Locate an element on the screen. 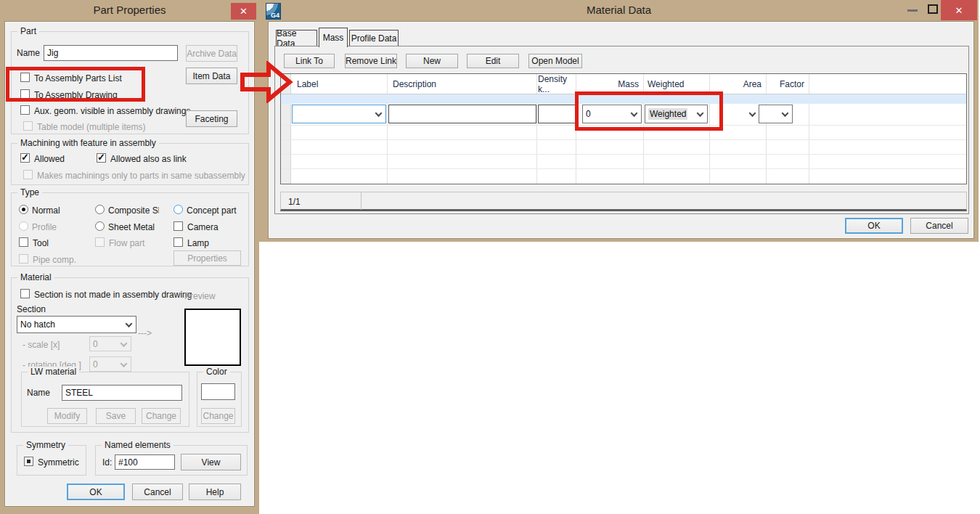  section-not-made-label: Section is not made in assembly drawing is located at coordinates (113, 295).